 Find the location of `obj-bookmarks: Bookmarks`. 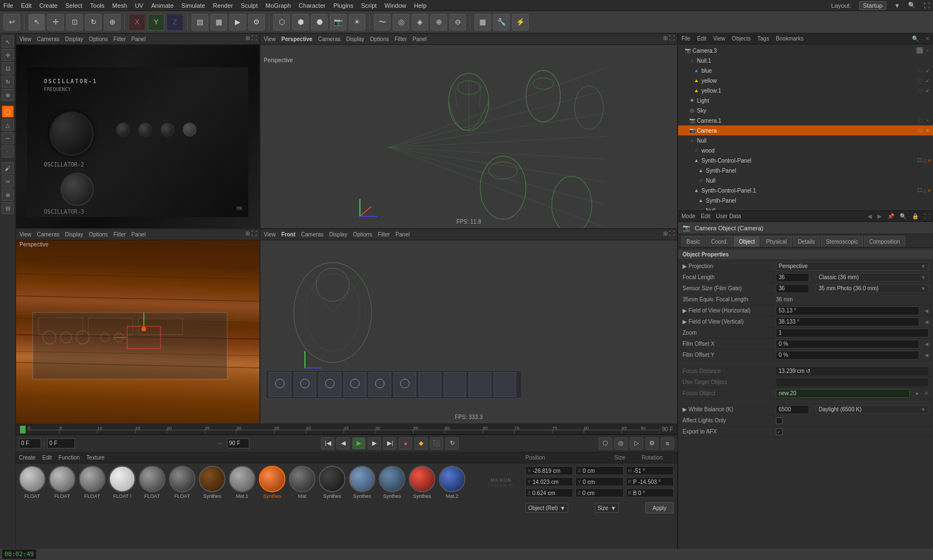

obj-bookmarks: Bookmarks is located at coordinates (790, 39).